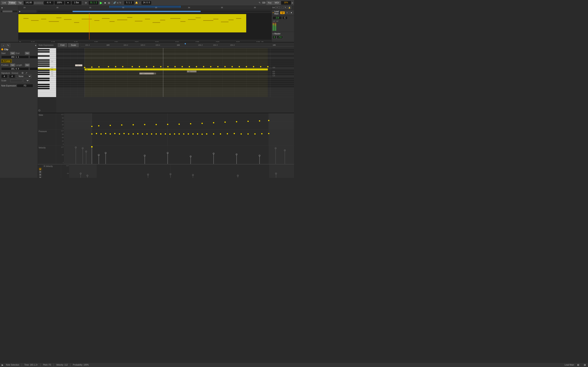  What do you see at coordinates (175, 81) in the screenshot?
I see `note-grid: A F3 G3 E E3` at bounding box center [175, 81].